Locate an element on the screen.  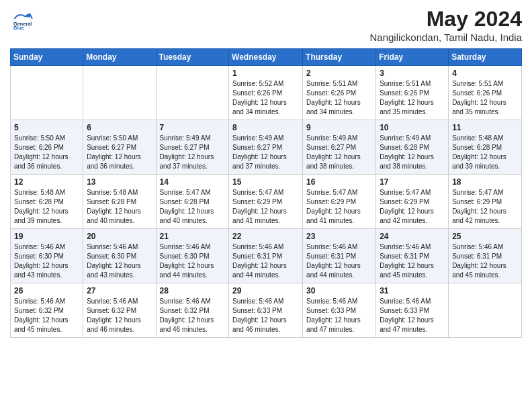
day-number: 28 is located at coordinates (193, 291).